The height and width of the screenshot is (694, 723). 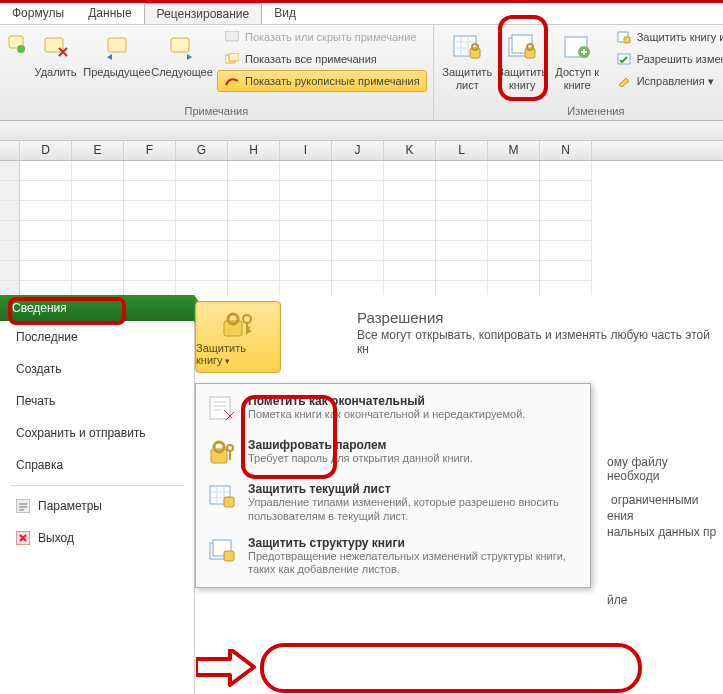 What do you see at coordinates (10, 150) in the screenshot?
I see `select-all-corner` at bounding box center [10, 150].